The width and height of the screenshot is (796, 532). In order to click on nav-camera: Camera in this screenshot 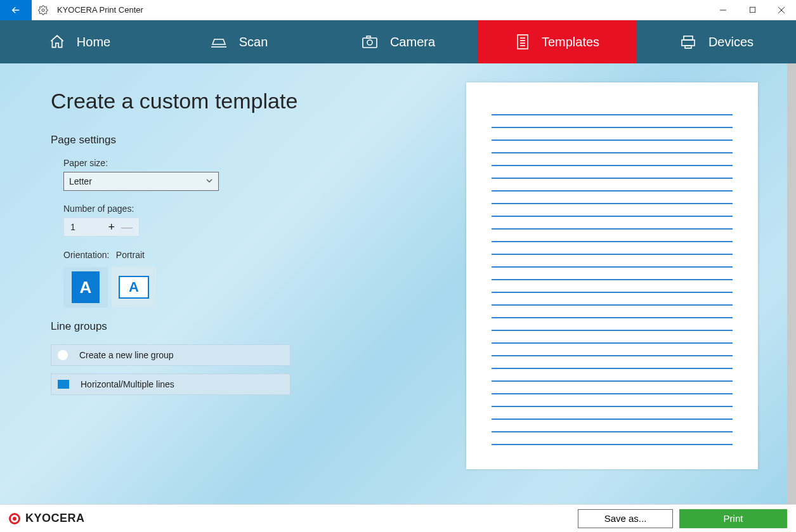, I will do `click(398, 42)`.